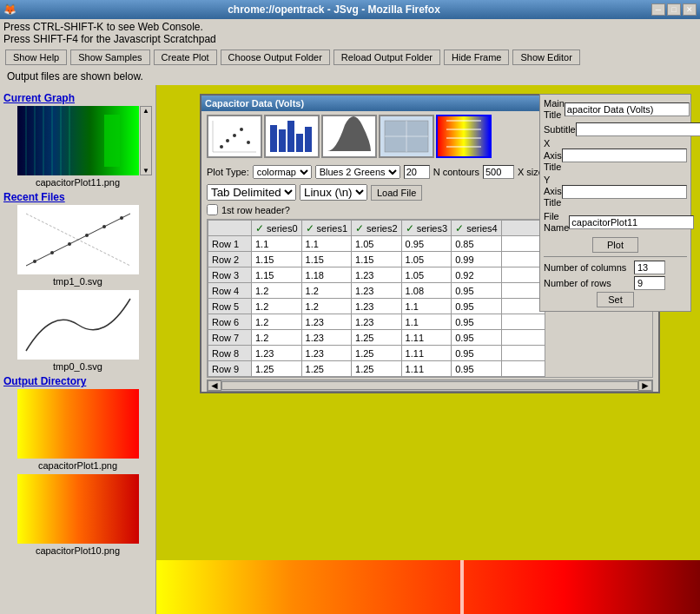  I want to click on file-name-input, so click(631, 222).